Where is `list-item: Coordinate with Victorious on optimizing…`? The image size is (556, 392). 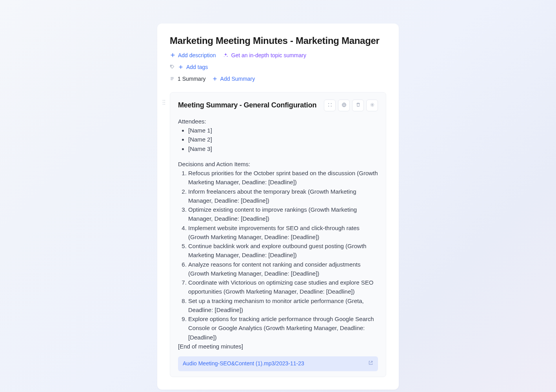
list-item: Coordinate with Victorious on optimizing… is located at coordinates (283, 287).